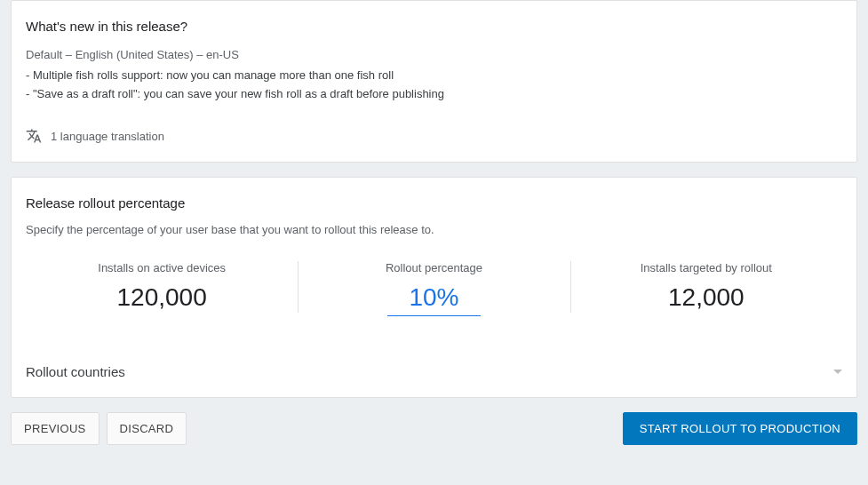  I want to click on default-language-line: Default – English (United States) – en-U…, so click(434, 55).